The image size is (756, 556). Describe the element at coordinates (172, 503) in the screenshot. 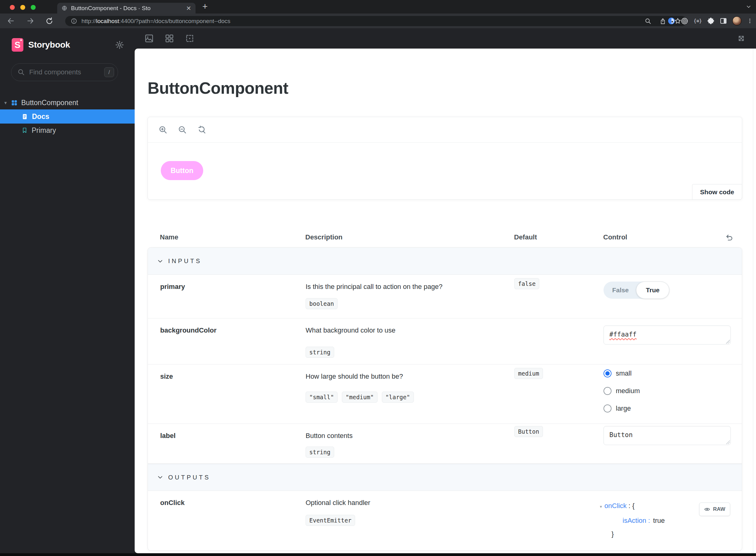

I see `arg-name: onClick` at that location.